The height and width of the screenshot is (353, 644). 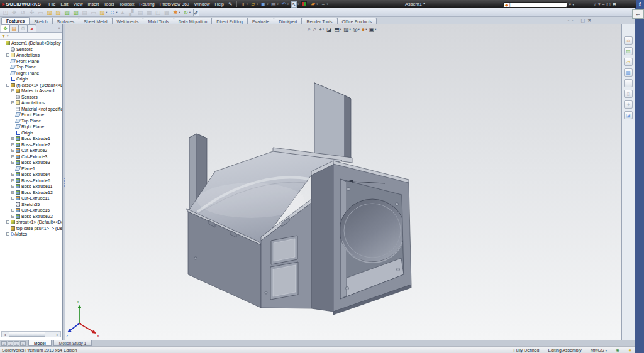 What do you see at coordinates (167, 13) in the screenshot?
I see `bill-of-materials-icon: ▩` at bounding box center [167, 13].